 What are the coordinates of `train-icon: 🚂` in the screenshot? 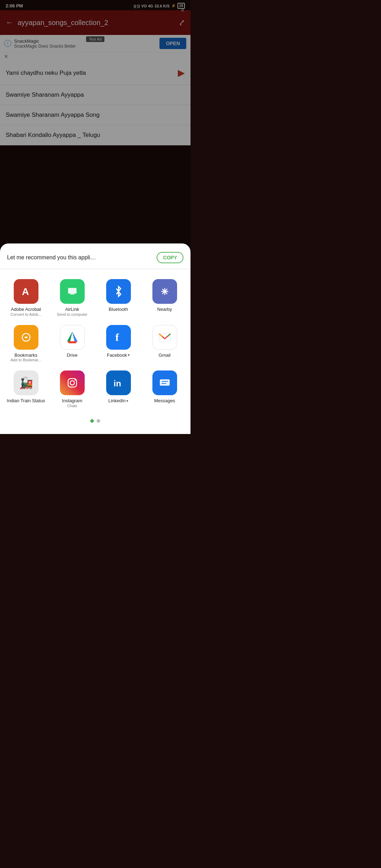 It's located at (26, 383).